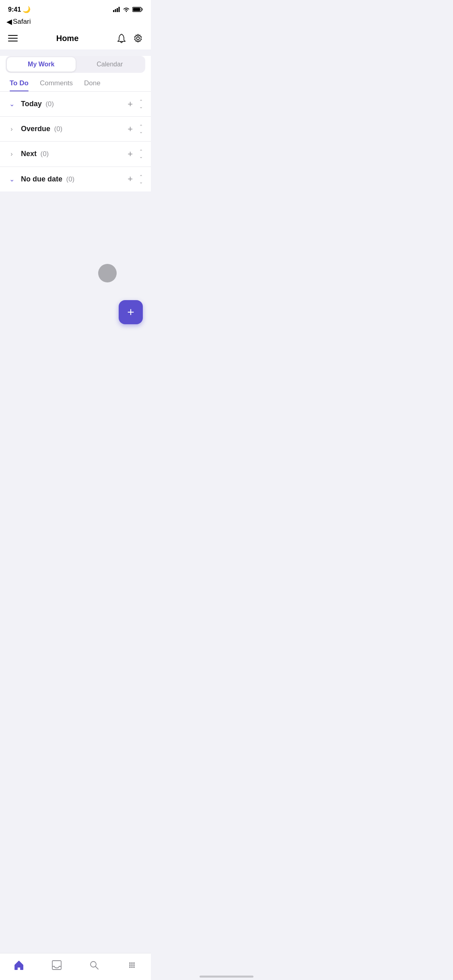  I want to click on sort-no-due-date-button: ⌃ ⌄, so click(141, 179).